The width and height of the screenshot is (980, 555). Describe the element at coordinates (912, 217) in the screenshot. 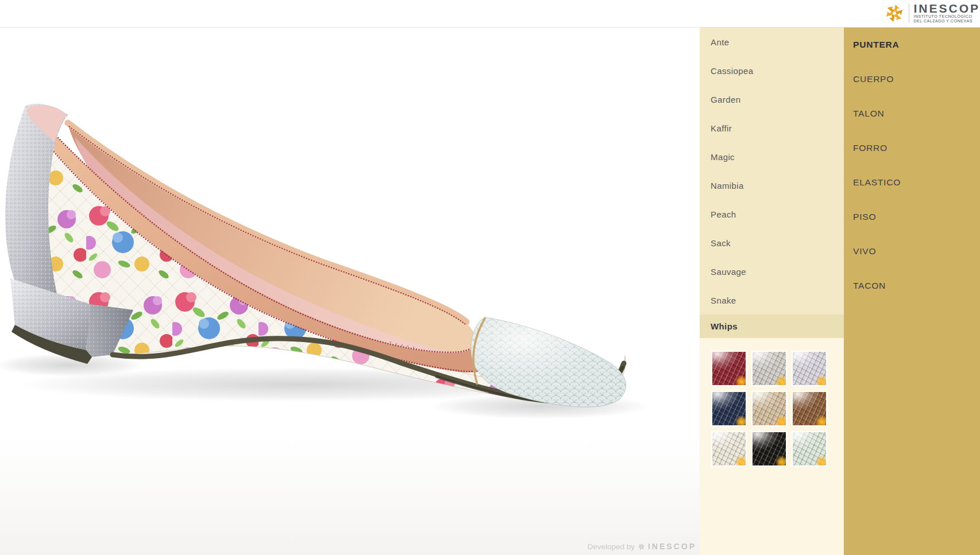

I see `part-item-piso: PISO` at that location.